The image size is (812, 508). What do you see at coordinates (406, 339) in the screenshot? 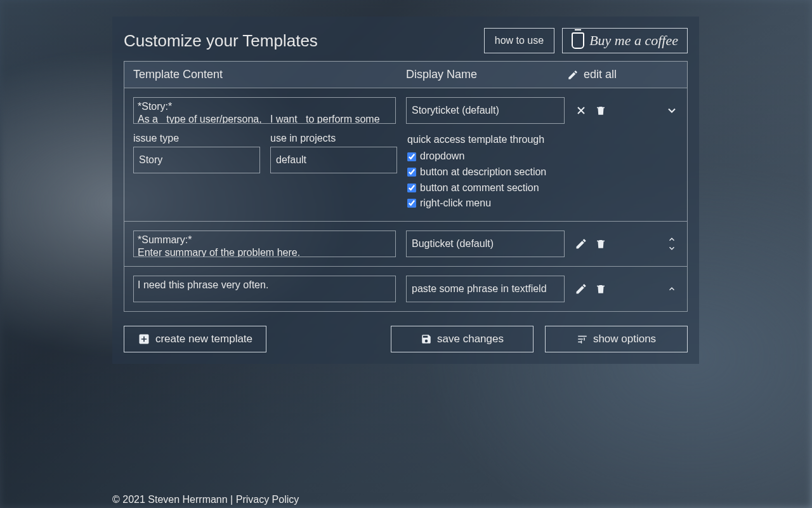
I see `footer-actions: create new template save changes show op…` at bounding box center [406, 339].